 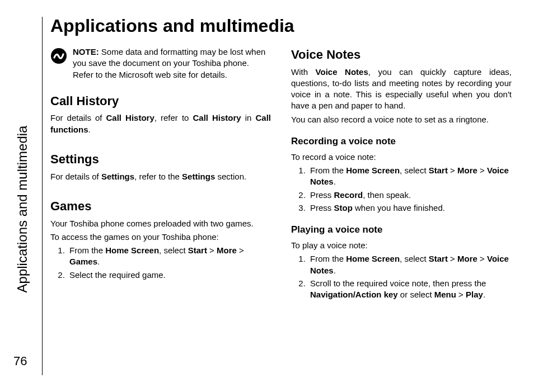 What do you see at coordinates (401, 120) in the screenshot?
I see `voice-notes-intro2: You can also record a voice note to set …` at bounding box center [401, 120].